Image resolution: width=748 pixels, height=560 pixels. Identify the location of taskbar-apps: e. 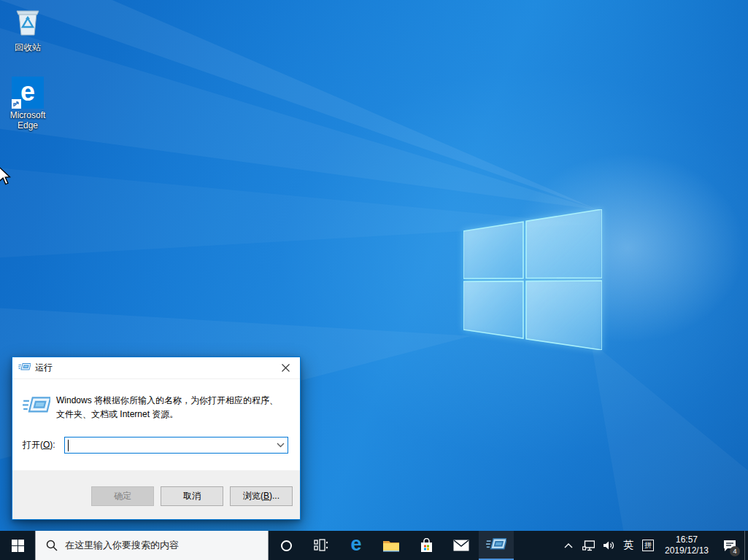
(391, 545).